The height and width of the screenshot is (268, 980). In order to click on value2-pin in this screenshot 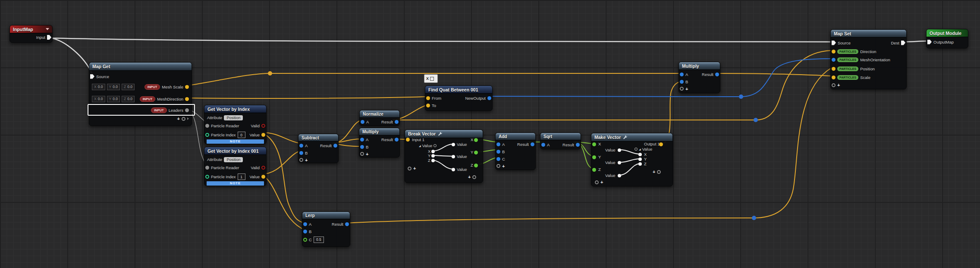, I will do `click(619, 163)`.